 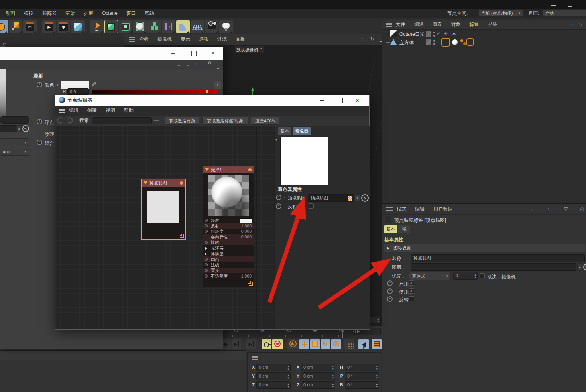 I want to click on enabled-check-icon: ✓, so click(x=439, y=33).